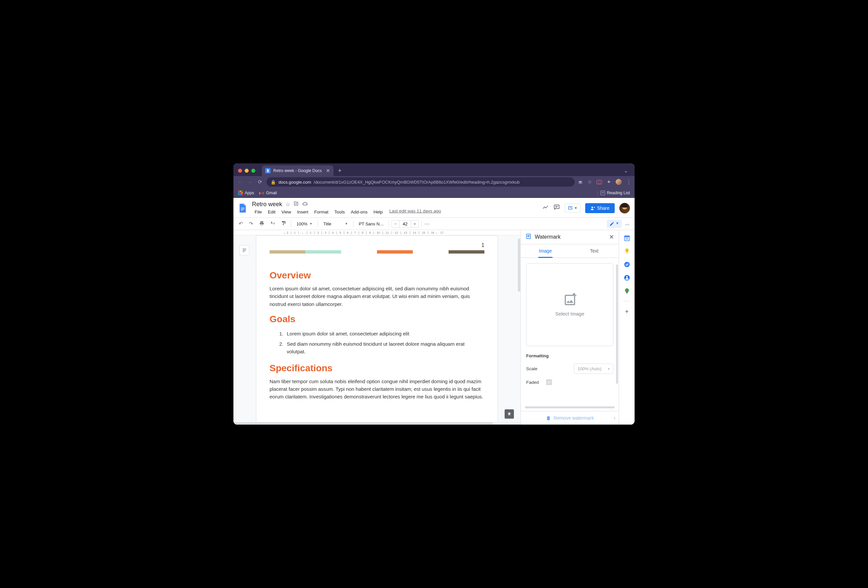  I want to click on menu-help: Help, so click(378, 212).